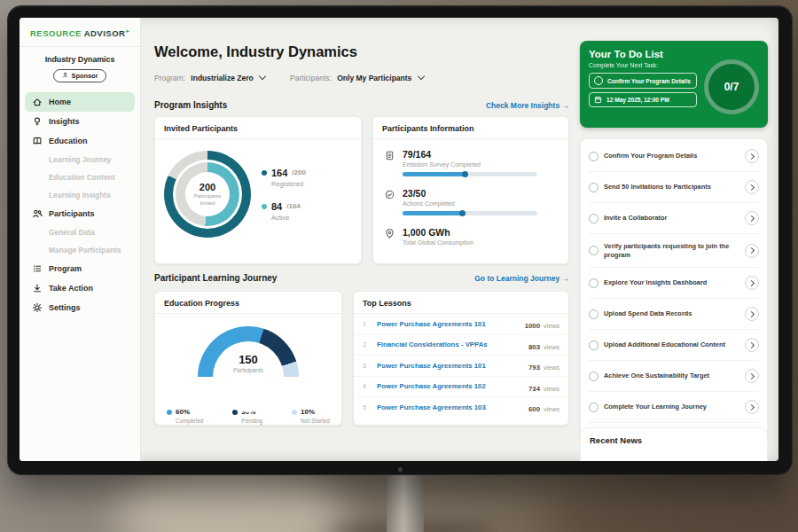  What do you see at coordinates (248, 360) in the screenshot?
I see `gauge-center-value: 150` at bounding box center [248, 360].